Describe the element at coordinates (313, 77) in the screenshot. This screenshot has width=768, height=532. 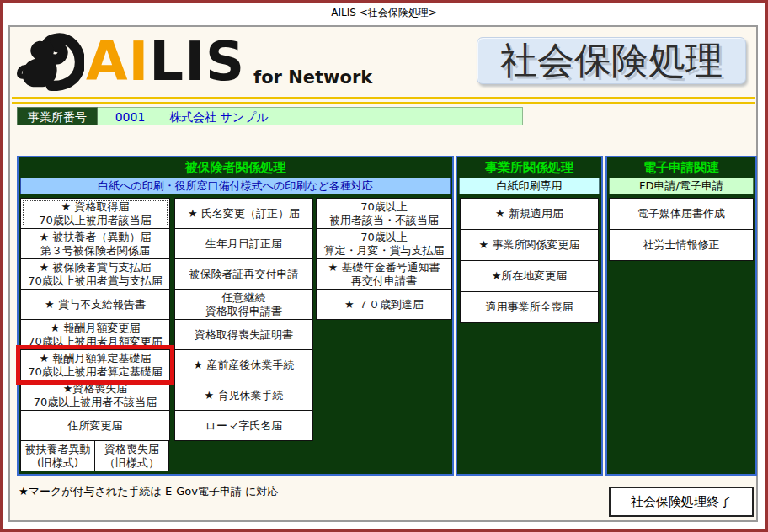
I see `logo-subtitle: for Network` at that location.